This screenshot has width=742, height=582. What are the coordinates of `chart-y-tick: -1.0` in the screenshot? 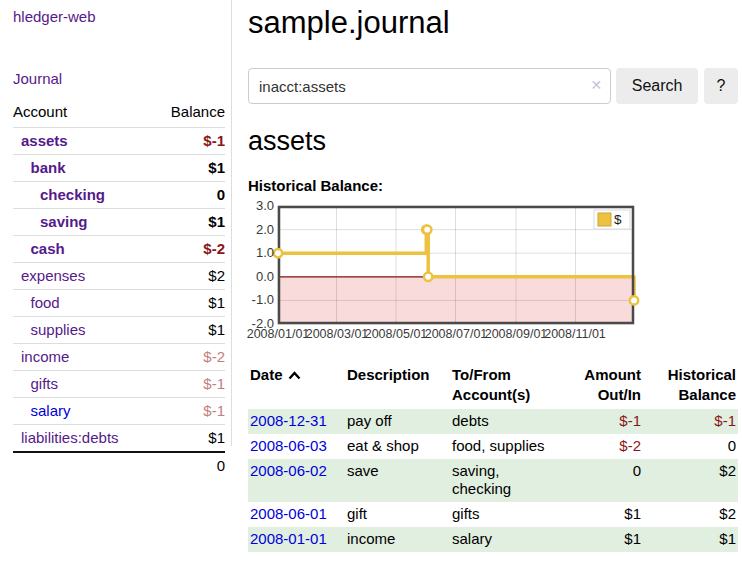 It's located at (261, 300).